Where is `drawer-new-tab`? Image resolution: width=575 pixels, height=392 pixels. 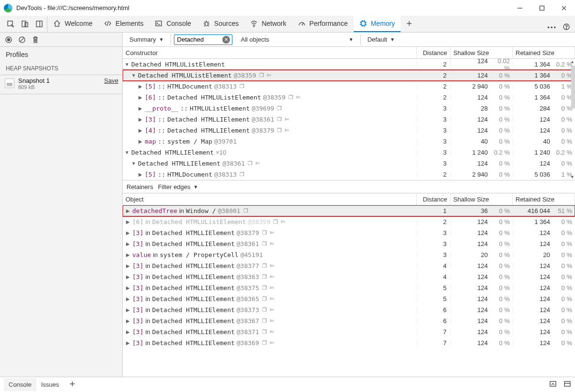
drawer-new-tab is located at coordinates (72, 385).